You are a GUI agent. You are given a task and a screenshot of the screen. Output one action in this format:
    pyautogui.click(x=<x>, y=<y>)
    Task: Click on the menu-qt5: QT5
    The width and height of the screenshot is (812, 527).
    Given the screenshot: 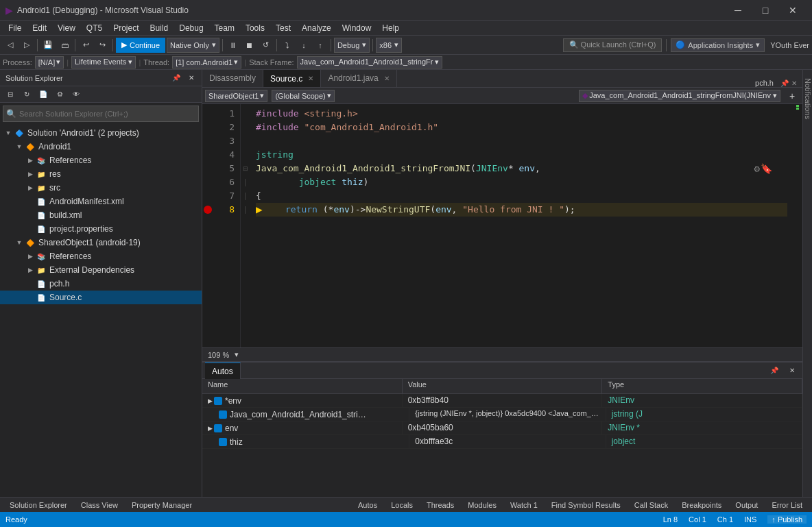 What is the action you would take?
    pyautogui.click(x=95, y=28)
    